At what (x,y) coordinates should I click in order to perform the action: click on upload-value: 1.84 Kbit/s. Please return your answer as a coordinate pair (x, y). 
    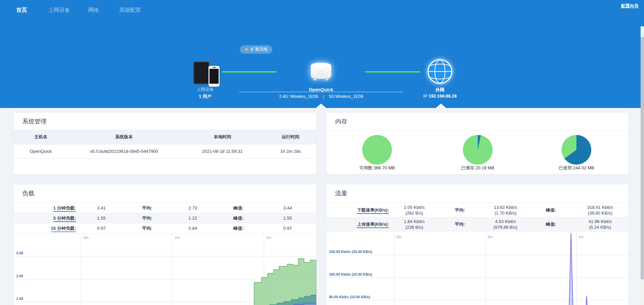
    Looking at the image, I should click on (414, 221).